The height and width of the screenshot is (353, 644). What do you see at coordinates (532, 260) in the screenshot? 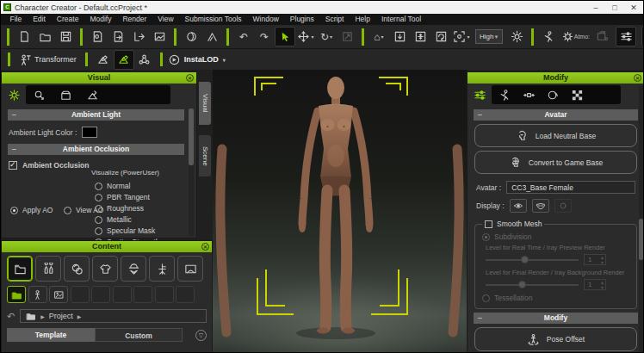
I see `level-realtime-slider` at bounding box center [532, 260].